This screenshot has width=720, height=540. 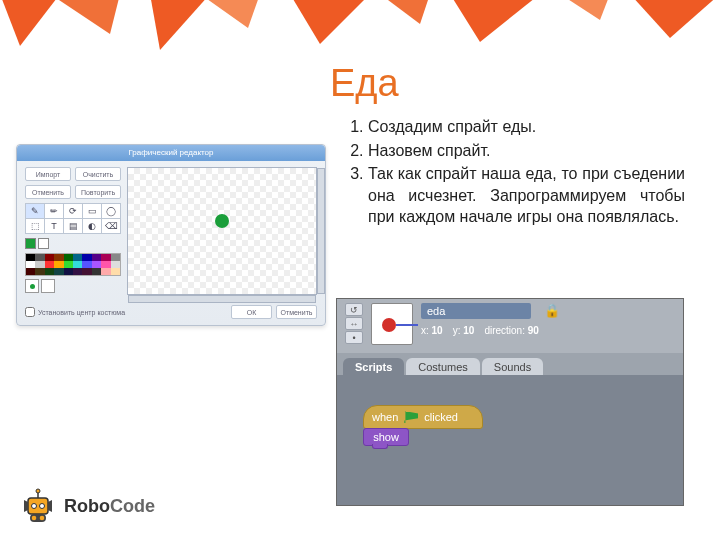 I want to click on color-palette, so click(x=73, y=264).